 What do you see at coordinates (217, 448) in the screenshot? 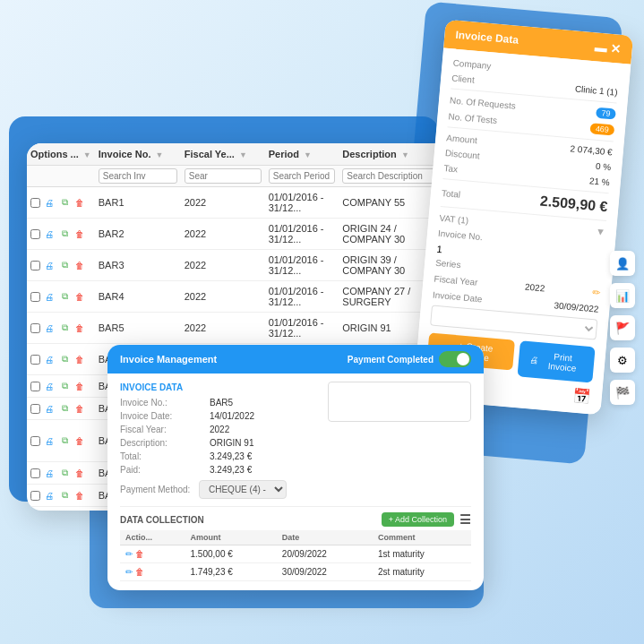
I see `invoice-left-col: Invoice No.: BAR5 Invoice Date: 14/01/20…` at bounding box center [217, 448].